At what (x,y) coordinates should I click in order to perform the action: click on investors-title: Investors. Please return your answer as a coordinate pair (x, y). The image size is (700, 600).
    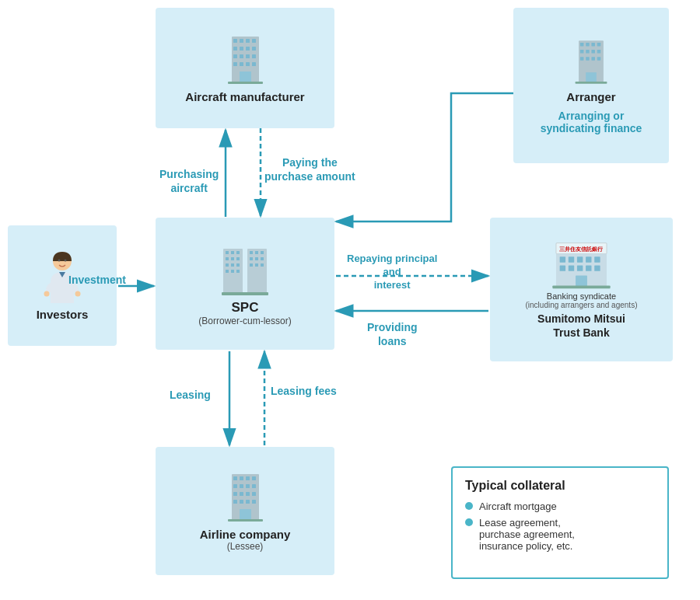
    Looking at the image, I should click on (62, 314).